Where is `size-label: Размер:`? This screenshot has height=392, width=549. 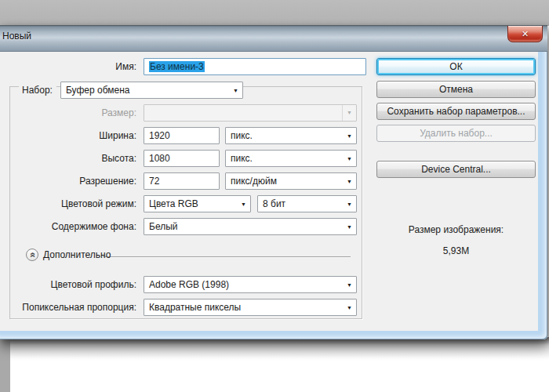 size-label: Размер: is located at coordinates (68, 113).